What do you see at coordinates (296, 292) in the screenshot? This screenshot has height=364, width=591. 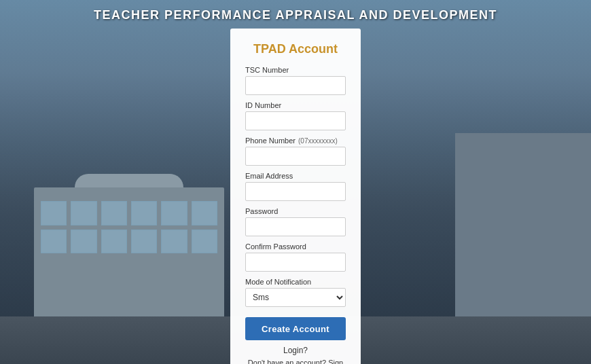 I see `notification-mode-group: Mode of Notification Sms Email Both` at bounding box center [296, 292].